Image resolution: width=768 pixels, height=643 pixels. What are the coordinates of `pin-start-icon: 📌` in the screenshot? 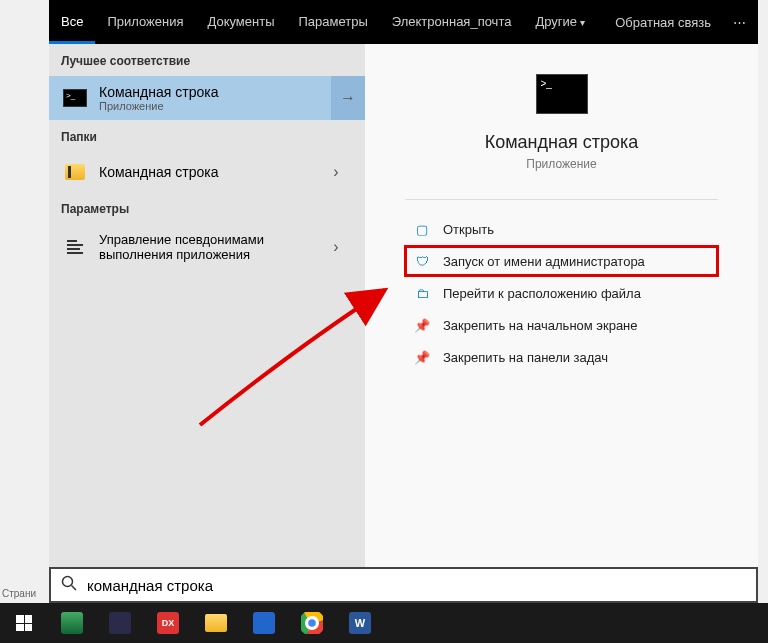 It's located at (422, 325).